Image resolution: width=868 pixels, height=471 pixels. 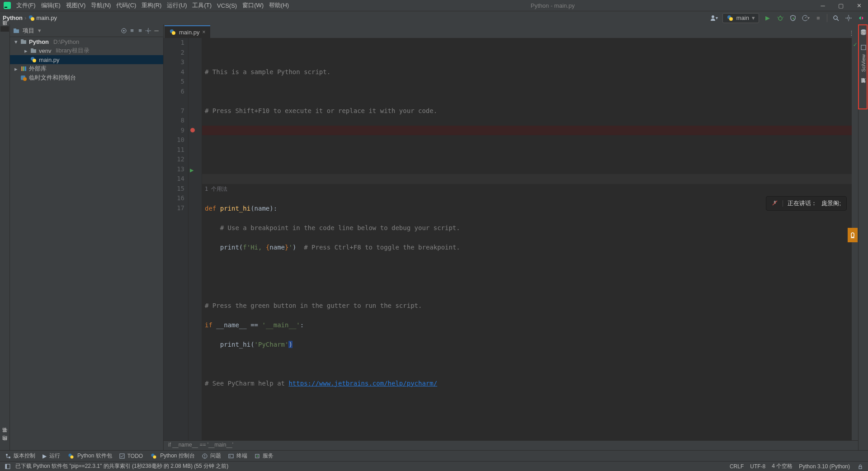 I want to click on menu-file: 文件(F), so click(x=26, y=5).